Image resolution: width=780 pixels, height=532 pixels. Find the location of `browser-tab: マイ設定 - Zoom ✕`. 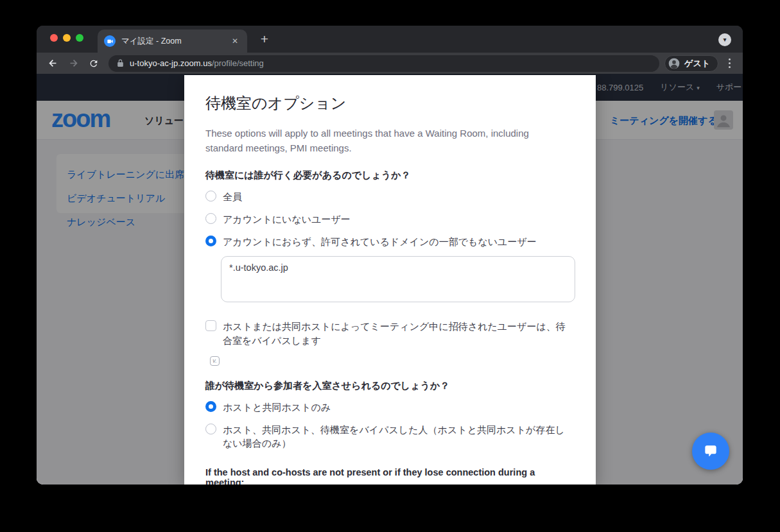

browser-tab: マイ設定 - Zoom ✕ is located at coordinates (172, 41).